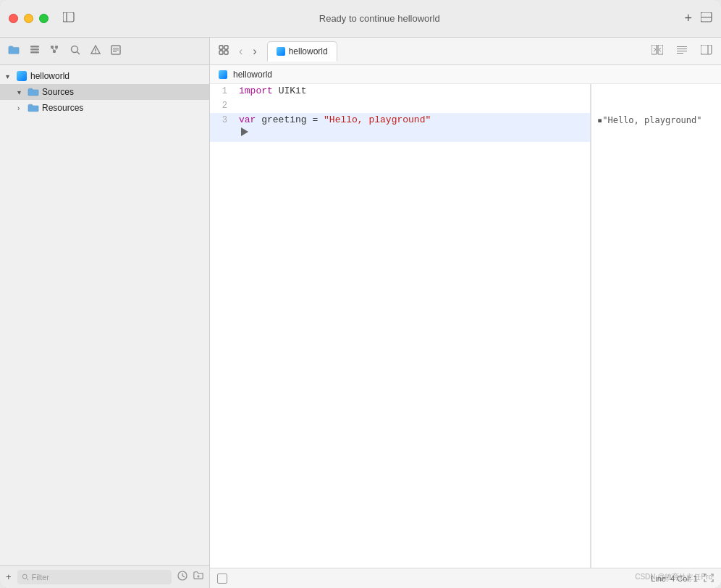 This screenshot has width=721, height=588. Describe the element at coordinates (29, 19) in the screenshot. I see `minimize-button` at that location.